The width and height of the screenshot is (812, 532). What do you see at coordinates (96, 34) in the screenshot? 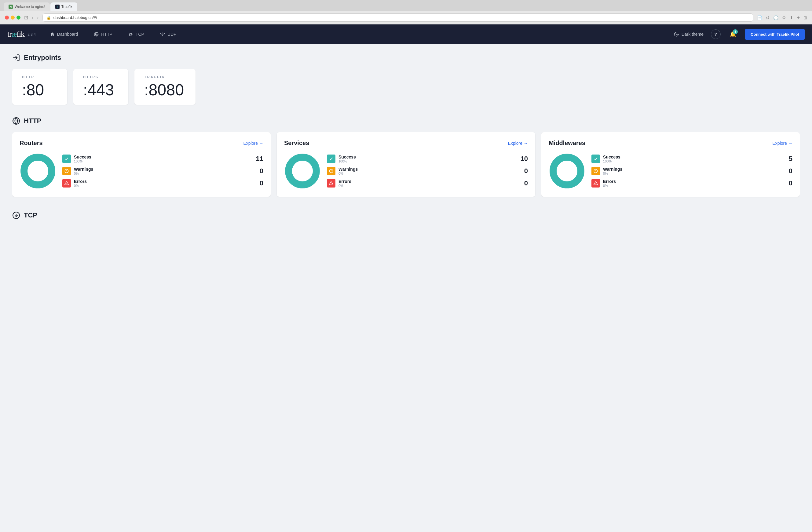
I see `globe-icon` at bounding box center [96, 34].